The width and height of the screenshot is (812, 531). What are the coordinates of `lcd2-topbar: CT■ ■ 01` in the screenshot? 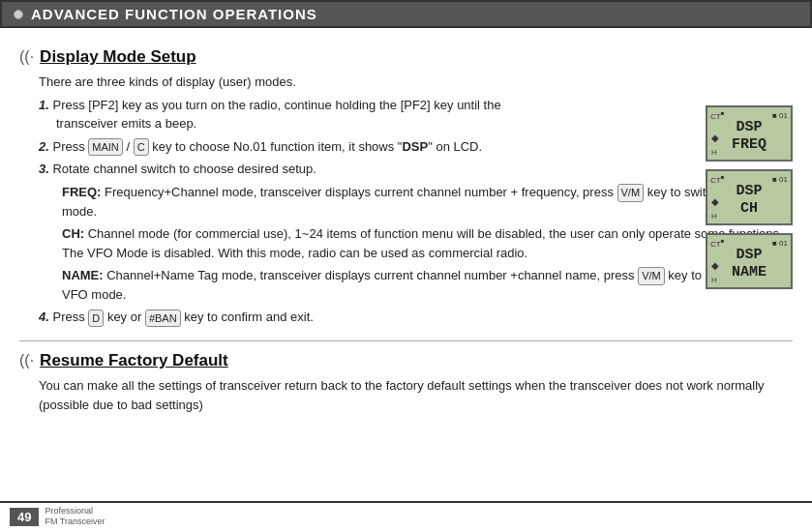 It's located at (749, 244).